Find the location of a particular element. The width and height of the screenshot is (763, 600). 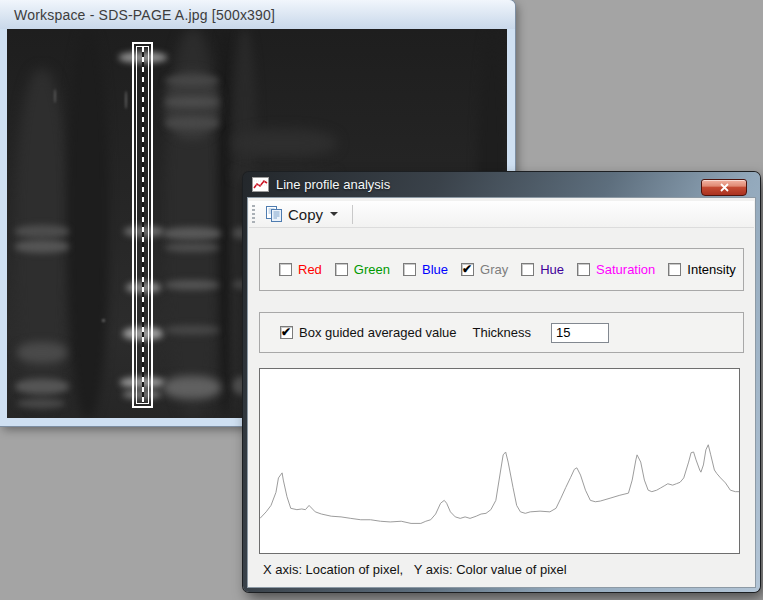

checkbox-intensity is located at coordinates (674, 270).